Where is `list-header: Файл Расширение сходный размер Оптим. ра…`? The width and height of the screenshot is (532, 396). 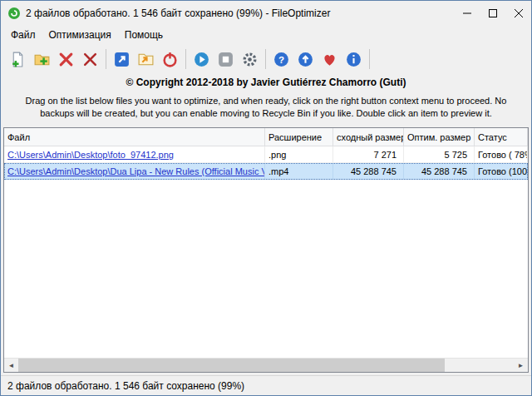
list-header: Файл Расширение сходный размер Оптим. ра… is located at coordinates (266, 137).